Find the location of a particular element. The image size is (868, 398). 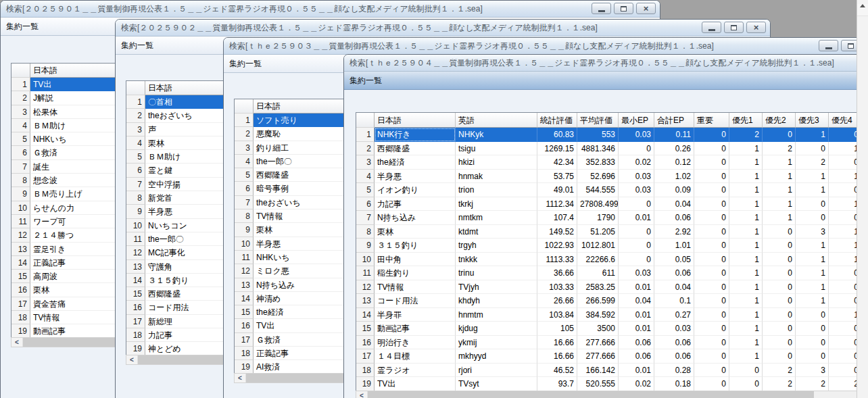

table-cell: 正義記事 is located at coordinates (304, 353).